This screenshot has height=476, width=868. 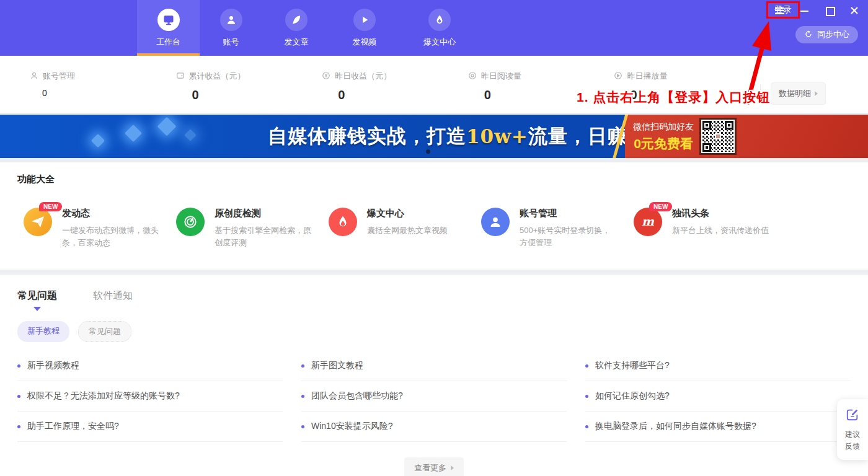 I want to click on read-circle-icon, so click(x=472, y=77).